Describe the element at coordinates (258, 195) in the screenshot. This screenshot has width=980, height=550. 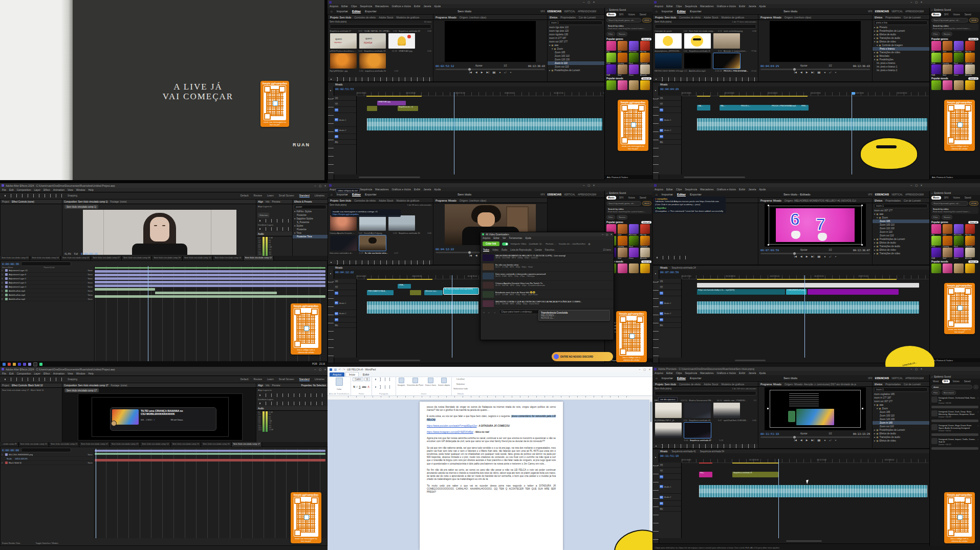
I see `workspace-review: Review` at that location.